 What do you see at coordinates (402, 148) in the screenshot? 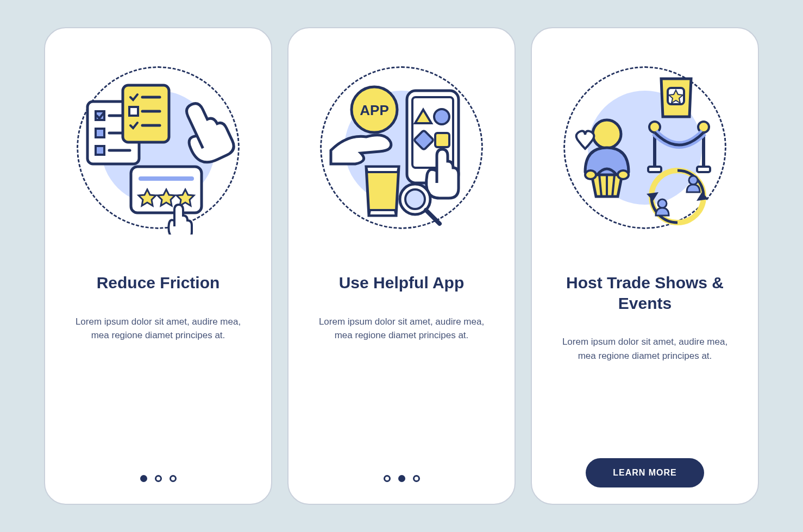
I see `illustration-helpful-app: APP` at bounding box center [402, 148].